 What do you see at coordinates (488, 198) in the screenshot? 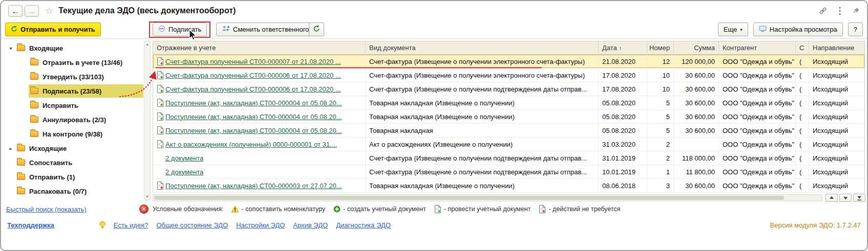
I see `table-hscrollbar` at bounding box center [488, 198].